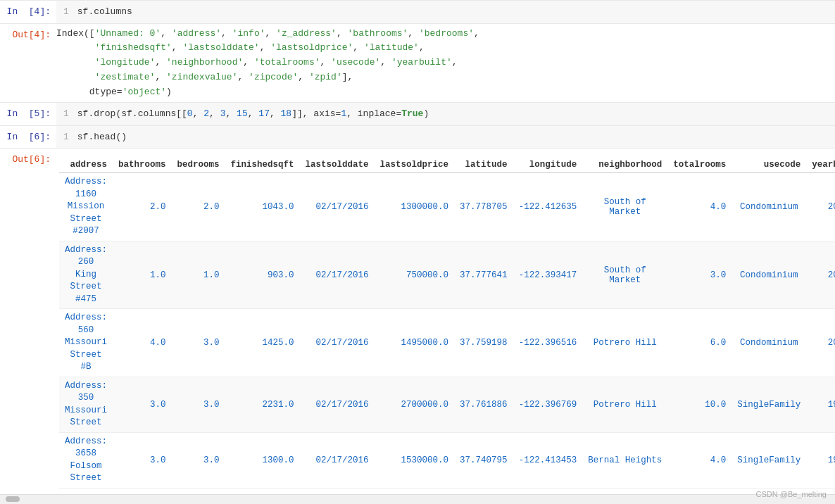 This screenshot has height=504, width=835. What do you see at coordinates (446, 93) in the screenshot?
I see `out4-line5: dtype='object')` at bounding box center [446, 93].